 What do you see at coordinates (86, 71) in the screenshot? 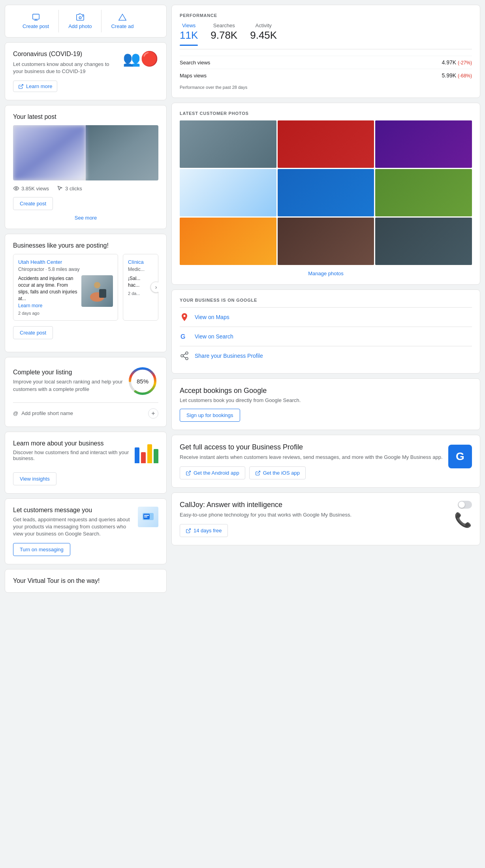
I see `covid-card: Coronavirus (COVID-19) Let customers kno…` at bounding box center [86, 71].